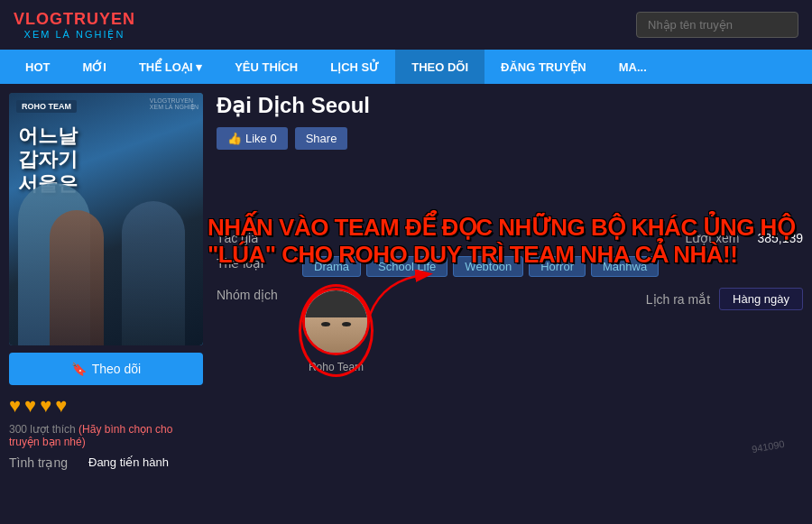  What do you see at coordinates (543, 67) in the screenshot?
I see `nav-dang-truyen: ĐĂNG TRUYỆN` at bounding box center [543, 67].